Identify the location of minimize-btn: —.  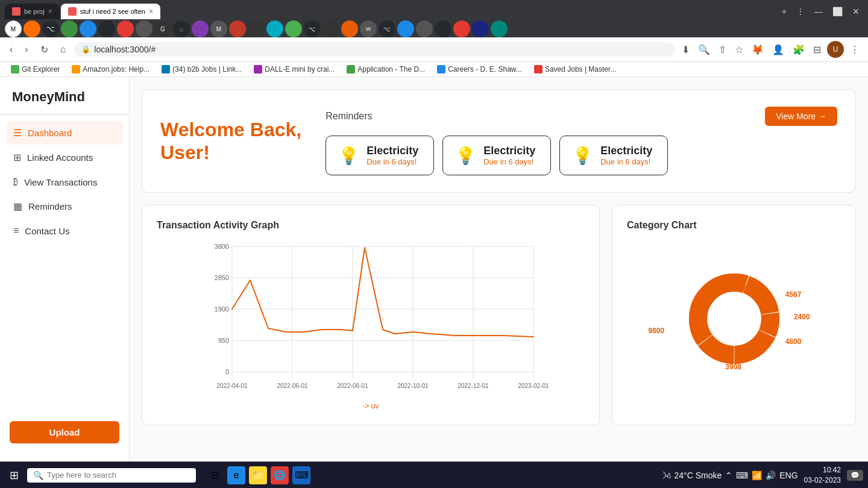
(819, 11).